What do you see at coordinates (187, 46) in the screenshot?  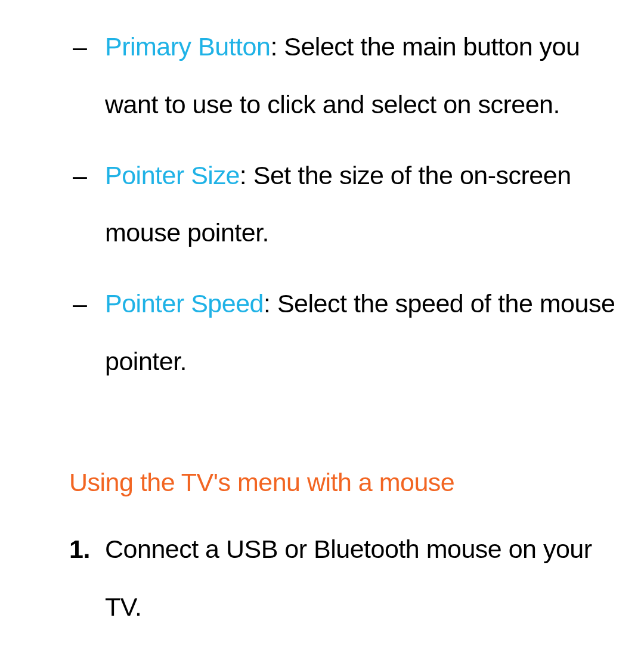 I see `option-term: Primary Button` at bounding box center [187, 46].